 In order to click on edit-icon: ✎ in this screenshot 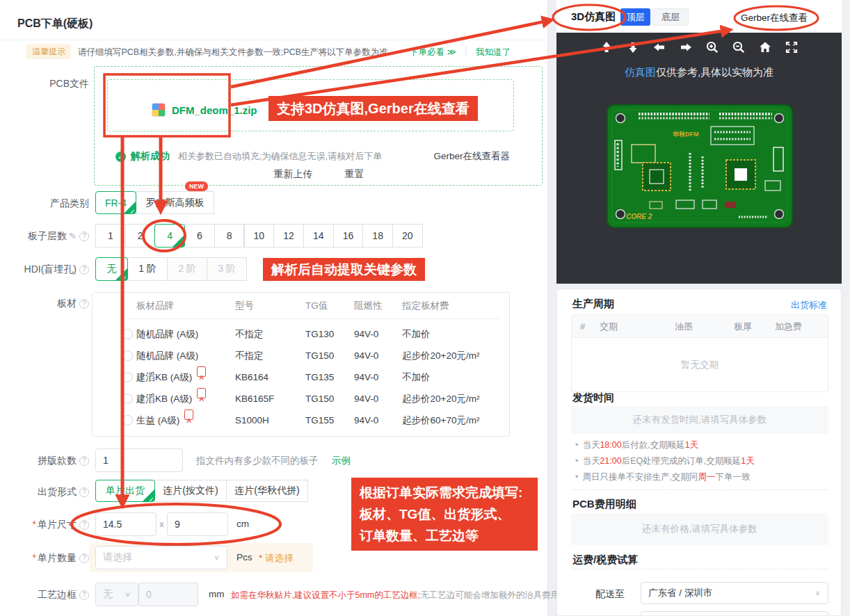, I will do `click(72, 236)`.